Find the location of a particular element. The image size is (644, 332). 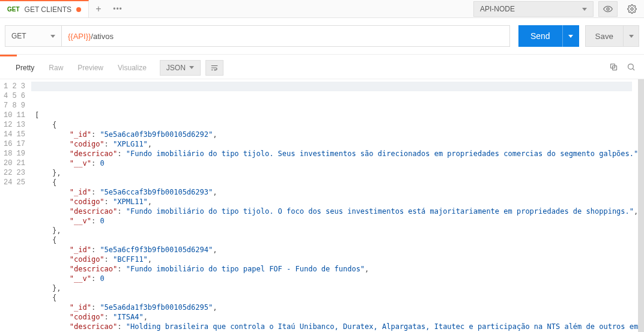

response-actions is located at coordinates (622, 68).